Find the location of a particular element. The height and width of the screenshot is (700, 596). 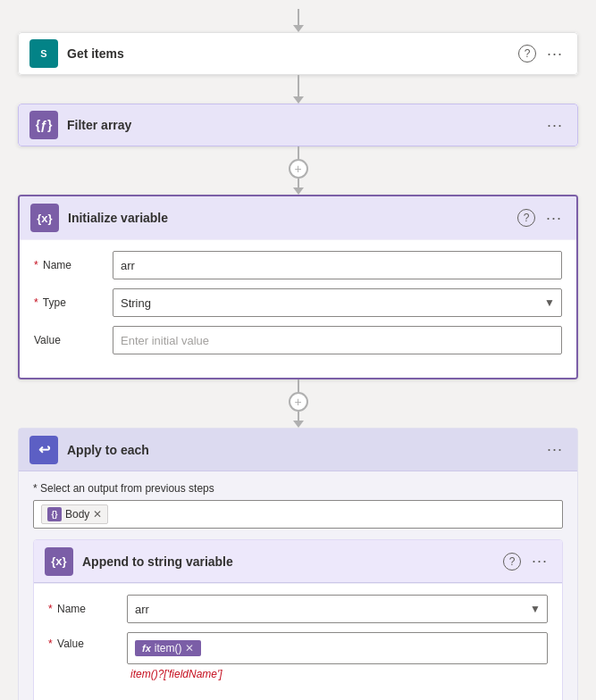

add-step-button-2: + is located at coordinates (298, 402).